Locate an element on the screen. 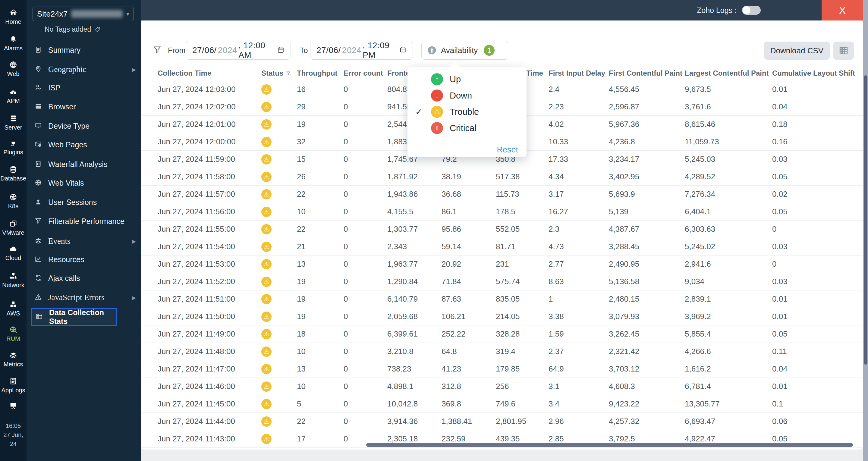 Image resolution: width=868 pixels, height=461 pixels. sidebar-item-browser: Browser is located at coordinates (84, 107).